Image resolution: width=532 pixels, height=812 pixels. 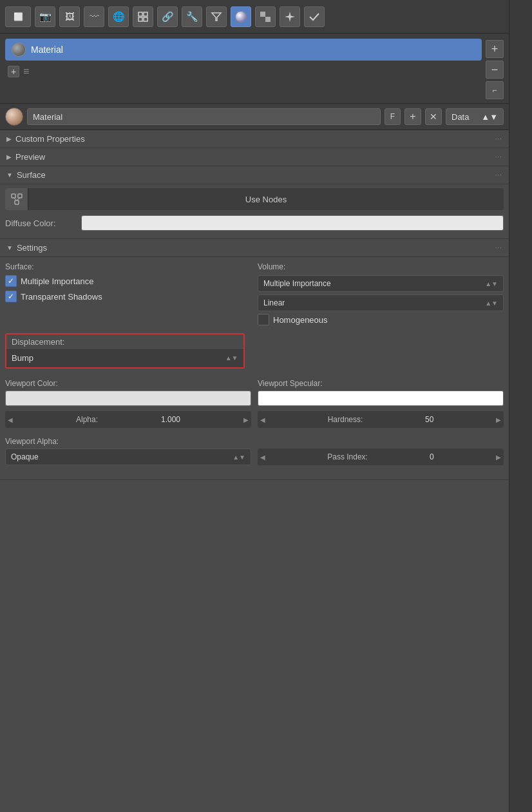 I want to click on use-nodes-icon, so click(x=17, y=199).